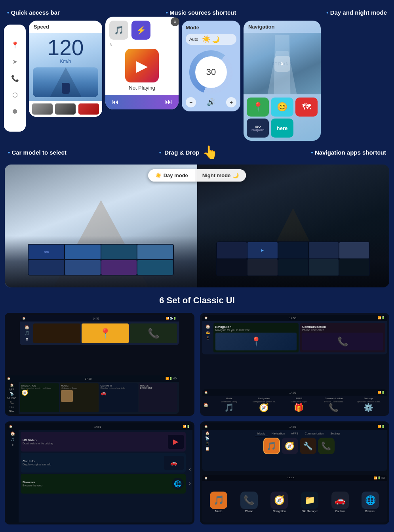 This screenshot has width=394, height=532. Describe the element at coordinates (33, 13) in the screenshot. I see `quick-access-annotation: • Quick access bar` at that location.